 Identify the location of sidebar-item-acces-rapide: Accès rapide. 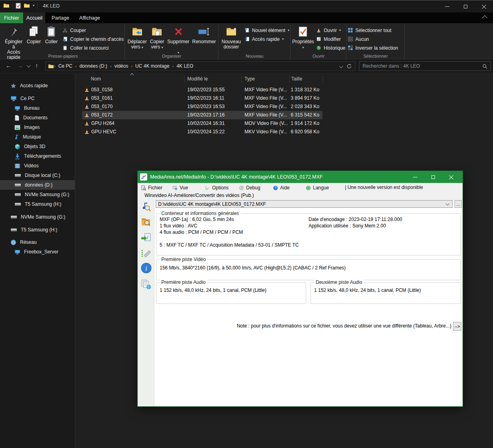
(38, 86).